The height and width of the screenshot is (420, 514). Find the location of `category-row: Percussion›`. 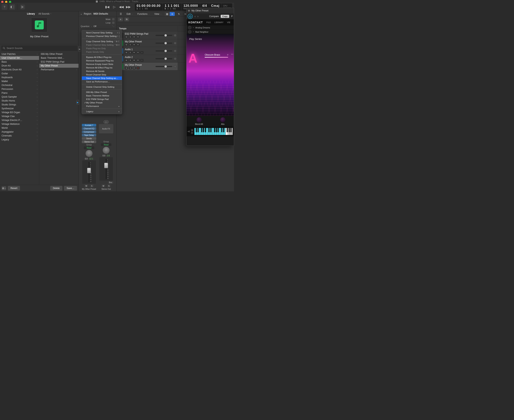

category-row: Percussion› is located at coordinates (20, 89).